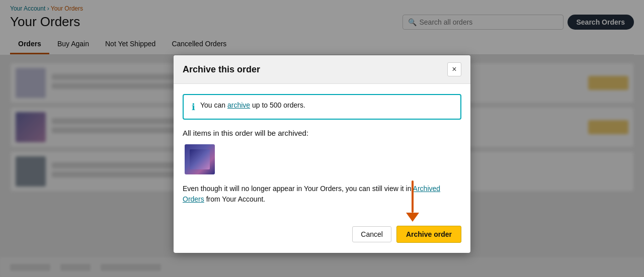 This screenshot has width=644, height=277. What do you see at coordinates (322, 107) in the screenshot?
I see `info-box: ℹ You can archive up to 500 orders.` at bounding box center [322, 107].